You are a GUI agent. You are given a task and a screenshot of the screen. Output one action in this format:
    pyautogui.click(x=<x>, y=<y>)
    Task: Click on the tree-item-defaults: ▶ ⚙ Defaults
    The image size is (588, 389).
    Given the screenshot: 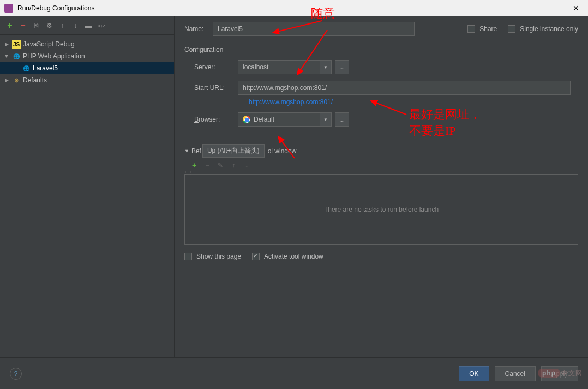 What is the action you would take?
    pyautogui.click(x=87, y=80)
    